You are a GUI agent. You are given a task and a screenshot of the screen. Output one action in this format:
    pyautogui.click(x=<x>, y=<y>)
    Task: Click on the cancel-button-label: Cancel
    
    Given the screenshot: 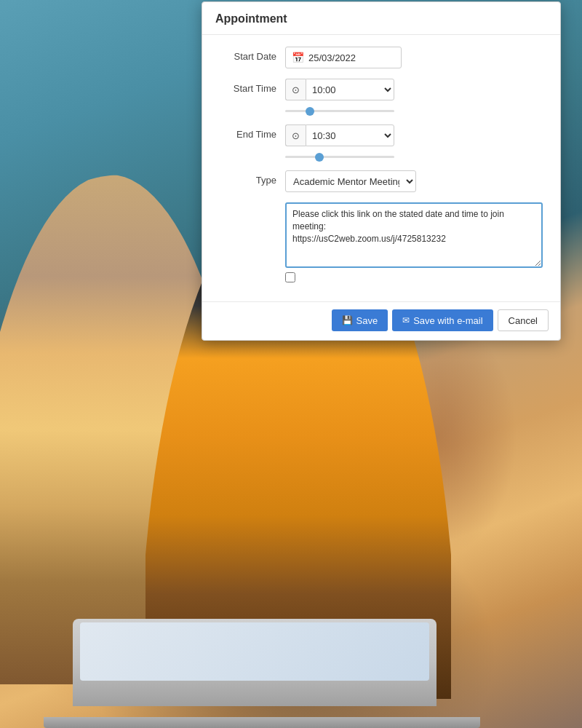 What is the action you would take?
    pyautogui.click(x=523, y=320)
    